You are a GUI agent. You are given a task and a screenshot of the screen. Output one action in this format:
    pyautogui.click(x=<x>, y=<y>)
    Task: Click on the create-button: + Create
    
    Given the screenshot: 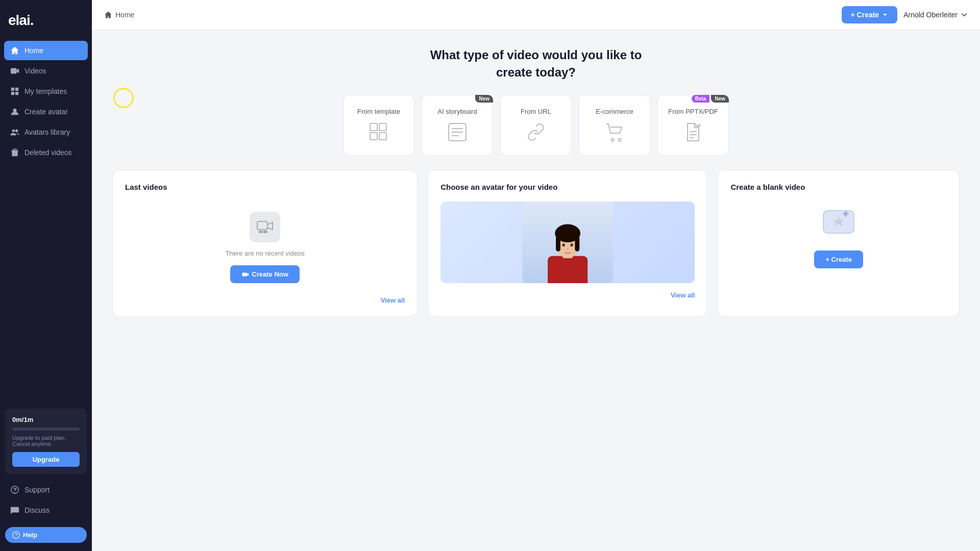 What is the action you would take?
    pyautogui.click(x=870, y=15)
    